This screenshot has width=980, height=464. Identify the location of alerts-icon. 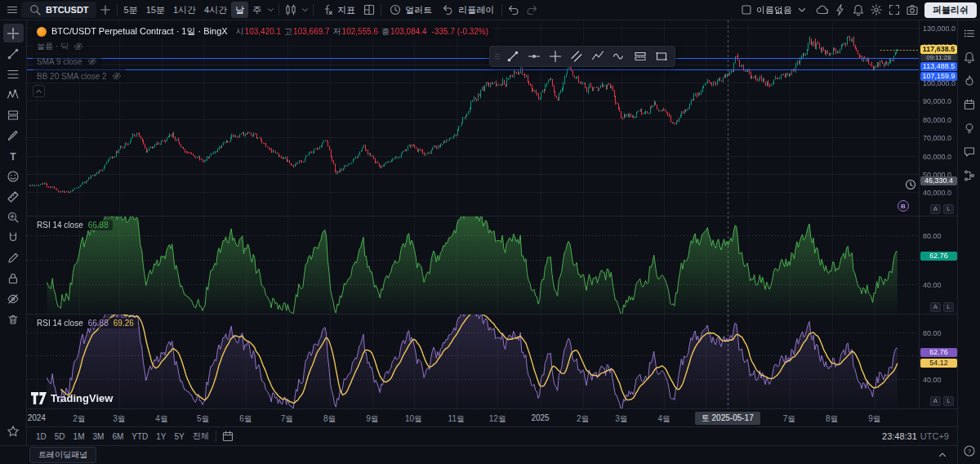
(969, 57).